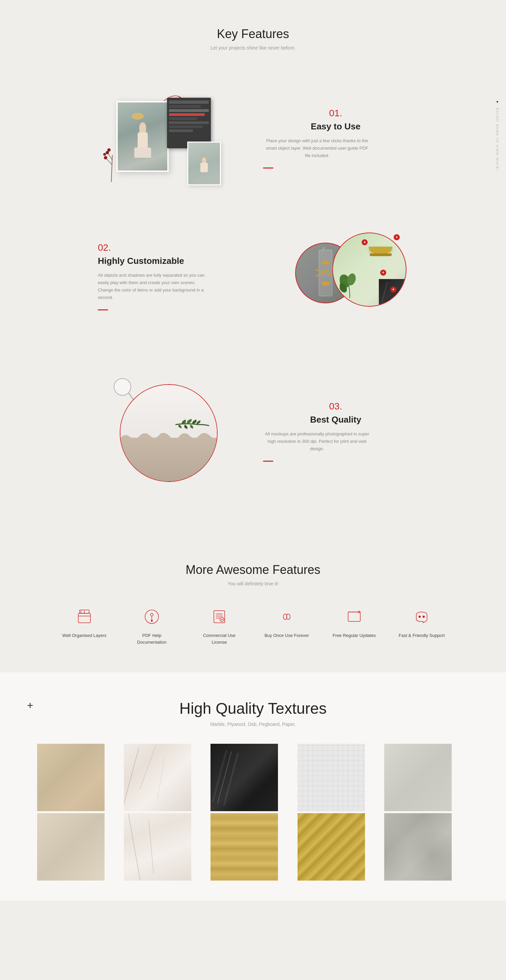  I want to click on feature-item-license: Commercial Use License, so click(219, 626).